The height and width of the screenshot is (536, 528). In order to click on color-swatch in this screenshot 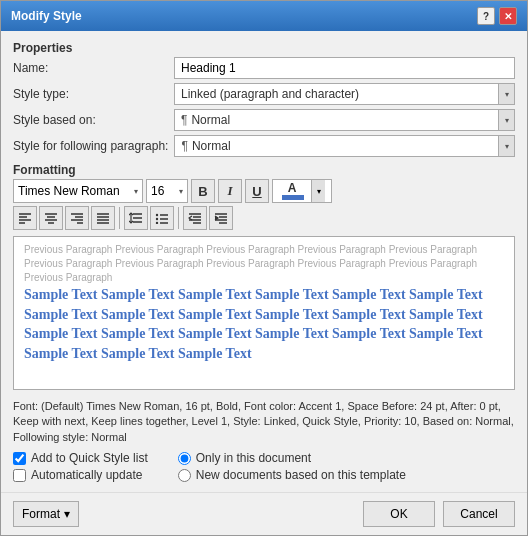, I will do `click(293, 198)`.